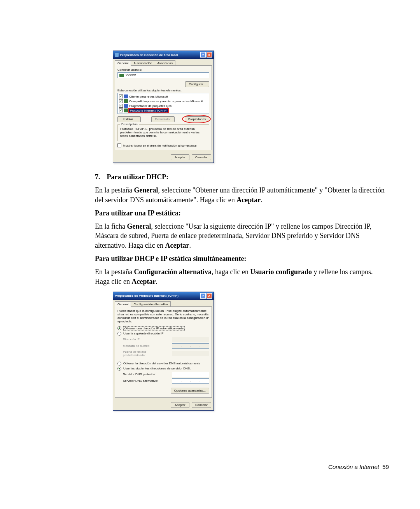  What do you see at coordinates (163, 103) in the screenshot?
I see `components-list: ✓ Cliente para redes Microsoft ✓ Compart…` at bounding box center [163, 103].